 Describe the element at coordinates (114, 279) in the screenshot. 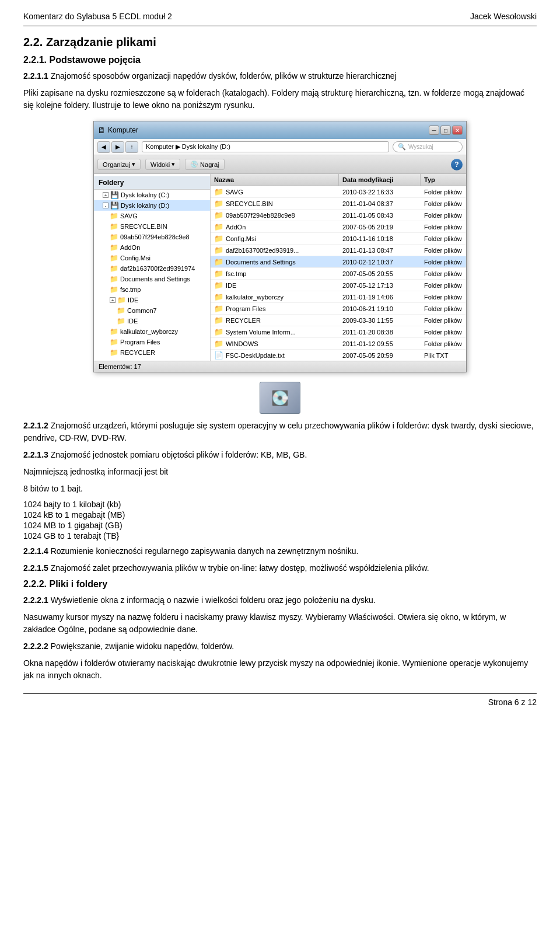

I see `folder-docsettings-icon: 📁` at that location.